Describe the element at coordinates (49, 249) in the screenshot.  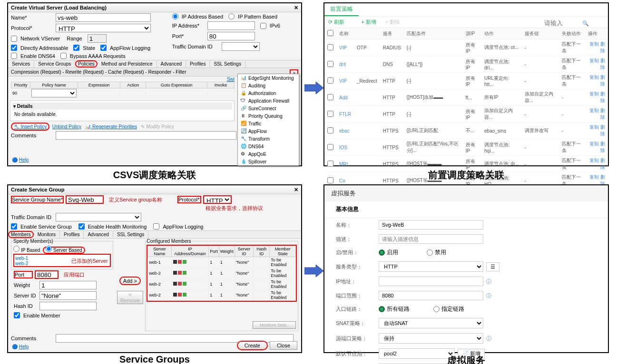
I see `server-based-radio` at that location.